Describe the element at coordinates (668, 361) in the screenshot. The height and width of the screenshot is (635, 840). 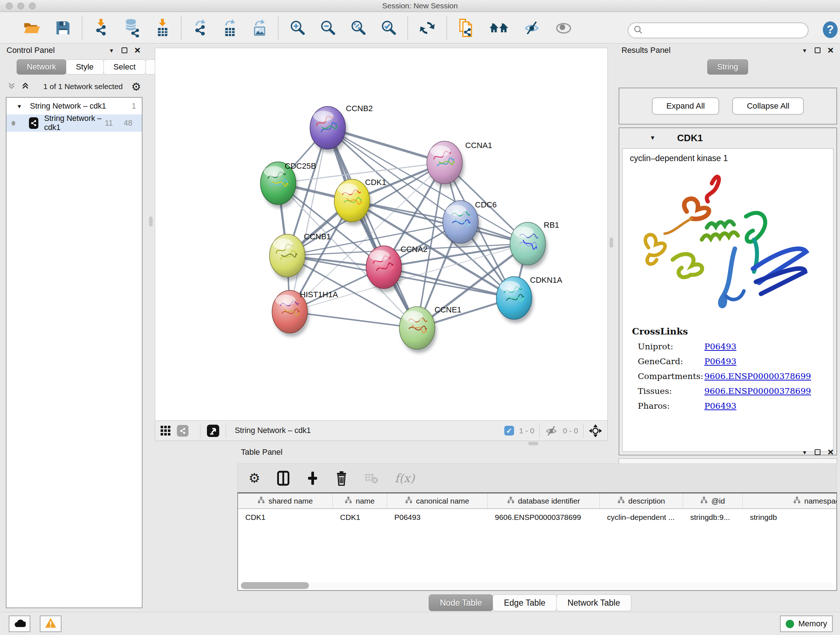
I see `crosslink-label: GeneCard:` at that location.